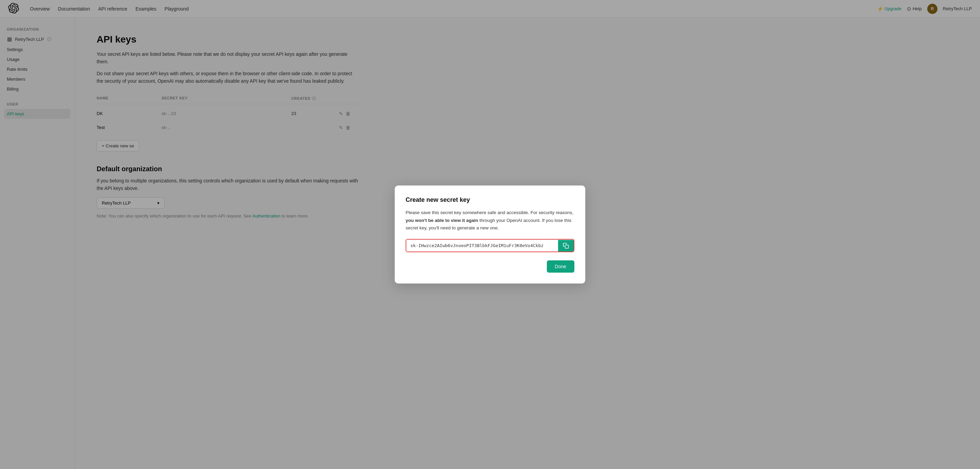  I want to click on modal-actions: Done, so click(490, 267).